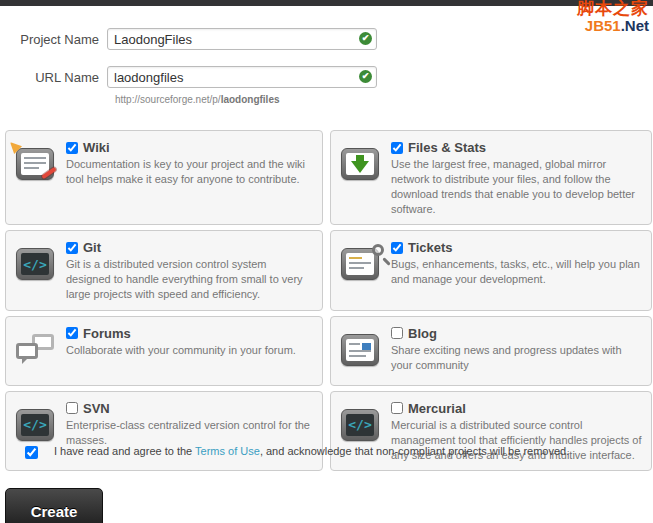  What do you see at coordinates (362, 356) in the screenshot?
I see `blog-page-icon` at bounding box center [362, 356].